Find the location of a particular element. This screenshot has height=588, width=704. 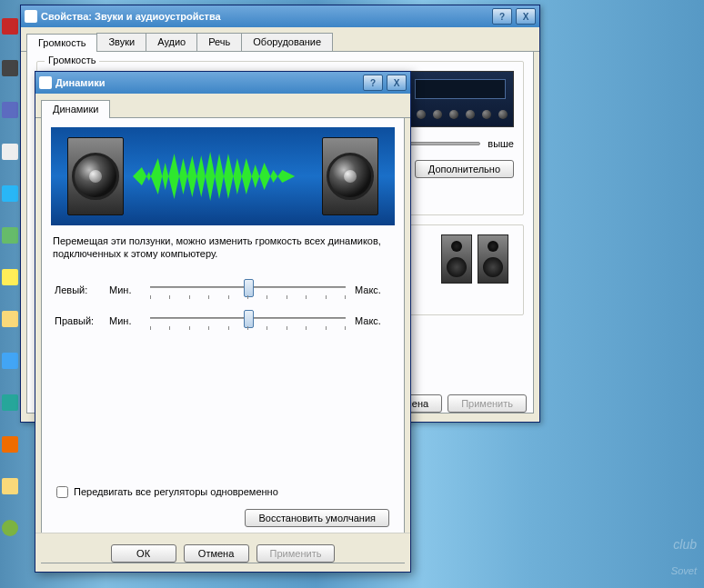

left-volume-slider is located at coordinates (247, 290).